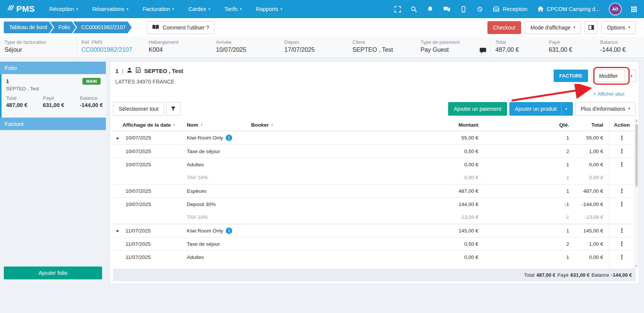 The image size is (644, 313). What do you see at coordinates (374, 109) in the screenshot?
I see `invoice-toolbar: Sélectionner tout Ajouter un paiement Aj…` at bounding box center [374, 109].